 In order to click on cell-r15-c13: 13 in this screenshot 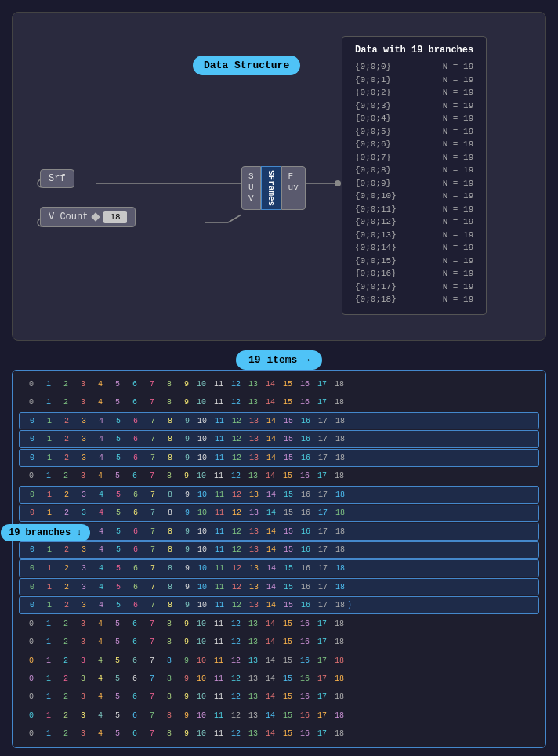, I will do `click(252, 678)`.